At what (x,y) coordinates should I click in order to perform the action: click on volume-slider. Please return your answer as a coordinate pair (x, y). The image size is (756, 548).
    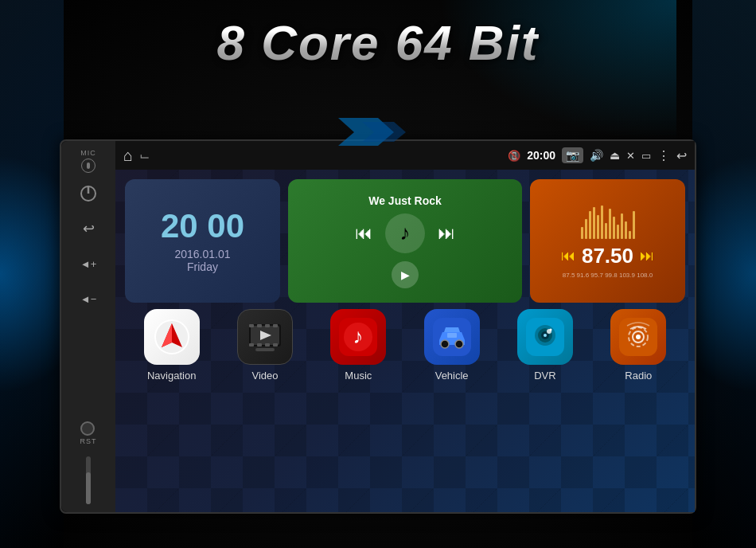
    Looking at the image, I should click on (88, 480).